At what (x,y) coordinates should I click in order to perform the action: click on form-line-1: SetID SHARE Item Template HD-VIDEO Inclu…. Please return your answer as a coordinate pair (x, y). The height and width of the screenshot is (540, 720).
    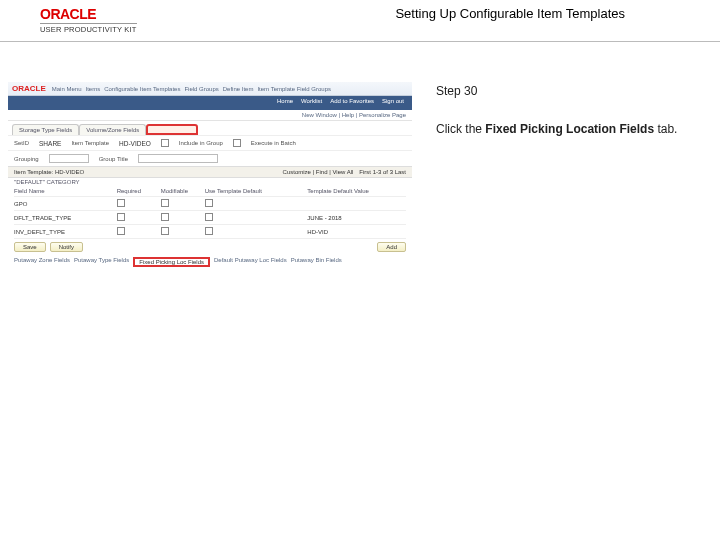
    Looking at the image, I should click on (210, 142).